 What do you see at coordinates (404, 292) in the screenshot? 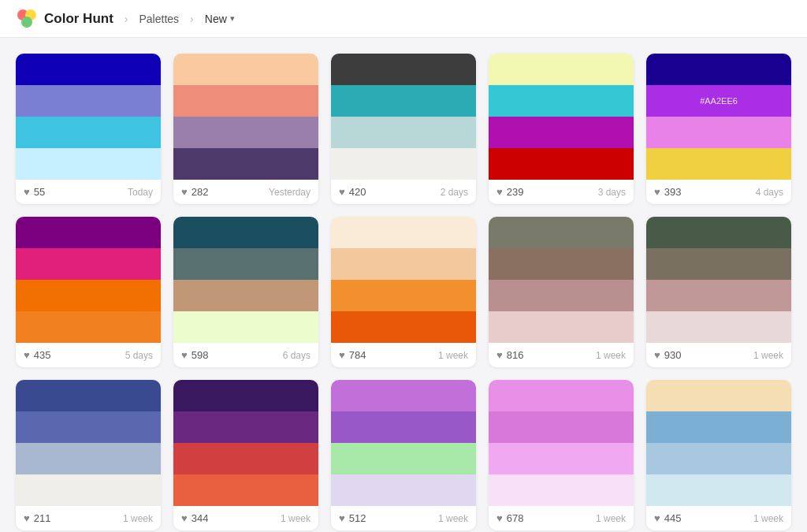
I see `palette-card: ♥7841 week` at bounding box center [404, 292].